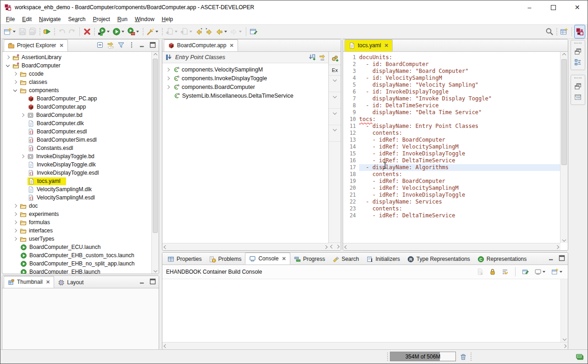 The width and height of the screenshot is (588, 364). What do you see at coordinates (10, 32) in the screenshot?
I see `new-wizard-button` at bounding box center [10, 32].